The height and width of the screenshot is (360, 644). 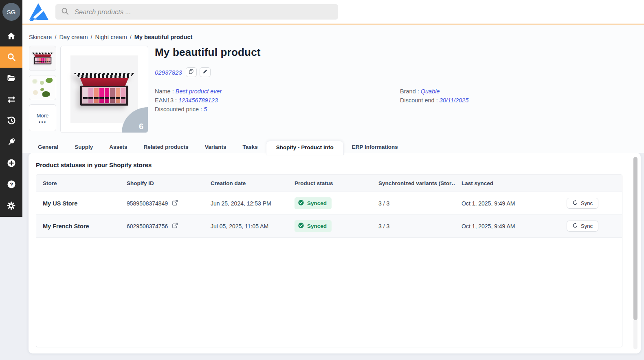 I want to click on pencil-icon, so click(x=205, y=72).